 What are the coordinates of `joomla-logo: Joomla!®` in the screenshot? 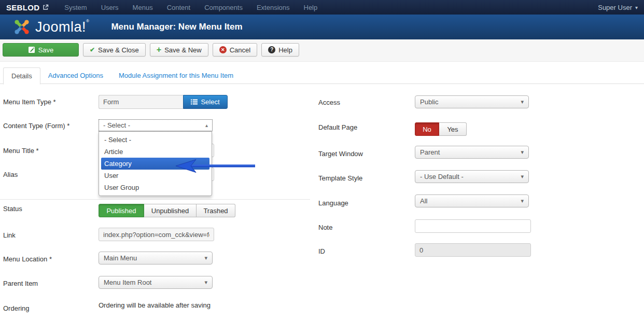 It's located at (51, 27).